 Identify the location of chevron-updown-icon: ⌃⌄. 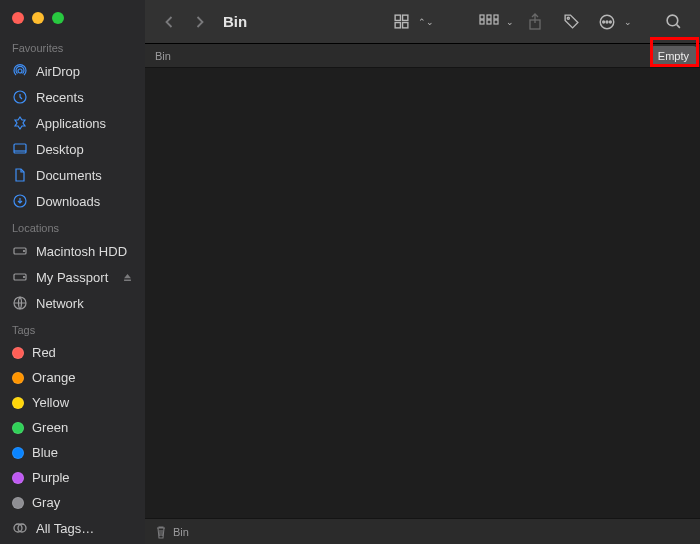
(426, 22).